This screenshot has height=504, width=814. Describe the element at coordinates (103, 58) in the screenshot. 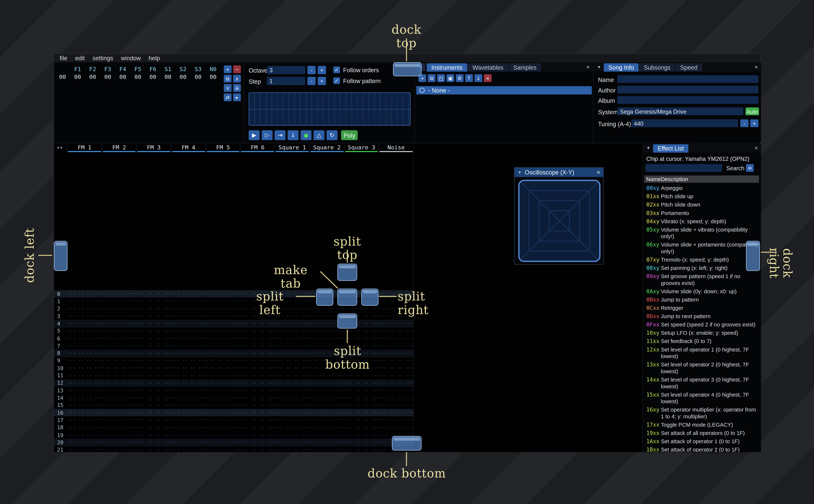

I see `menu-item-settings: settings` at that location.